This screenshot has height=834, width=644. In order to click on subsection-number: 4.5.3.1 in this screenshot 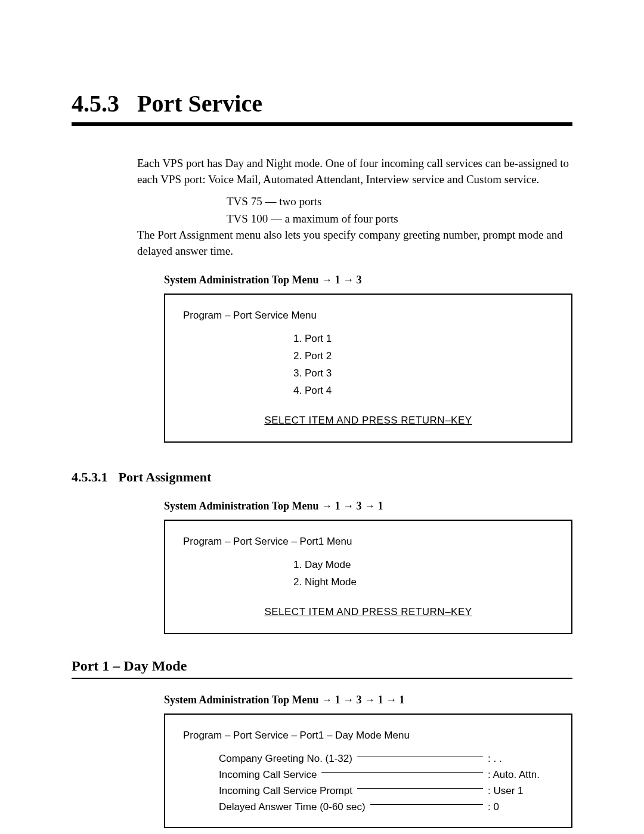, I will do `click(89, 477)`.